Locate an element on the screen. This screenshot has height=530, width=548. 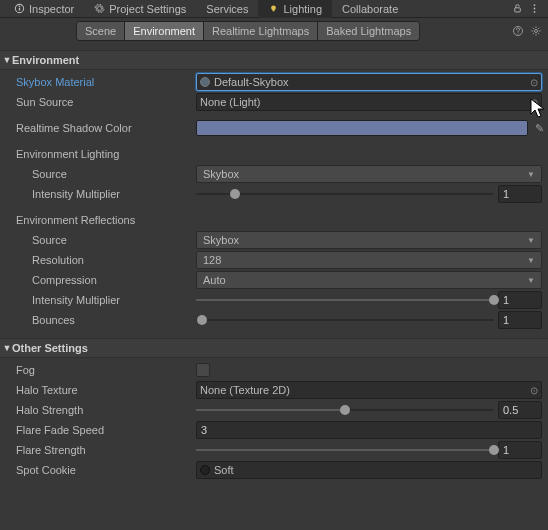
env-lighting-intensity-value: 1 is located at coordinates (520, 194).